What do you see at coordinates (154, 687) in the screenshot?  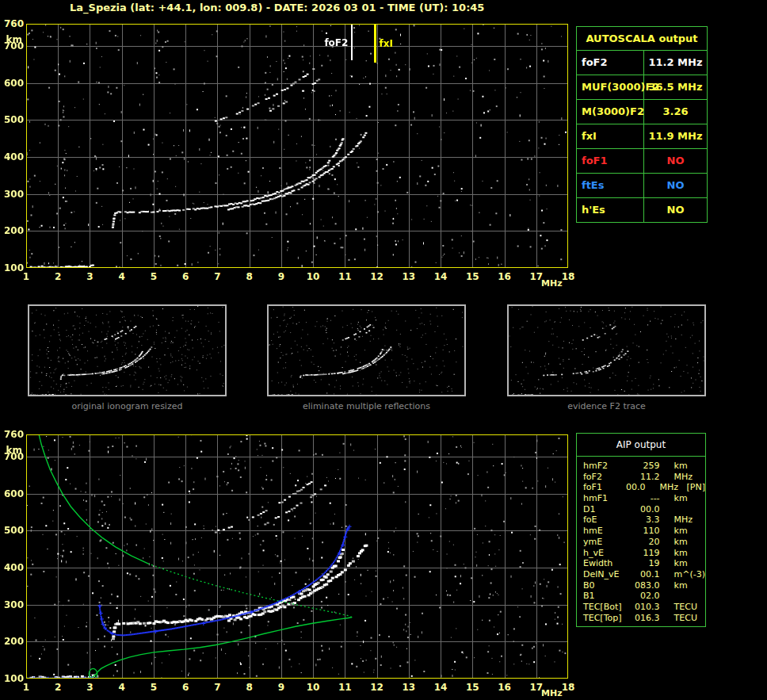 I see `x-tick-label: 5` at bounding box center [154, 687].